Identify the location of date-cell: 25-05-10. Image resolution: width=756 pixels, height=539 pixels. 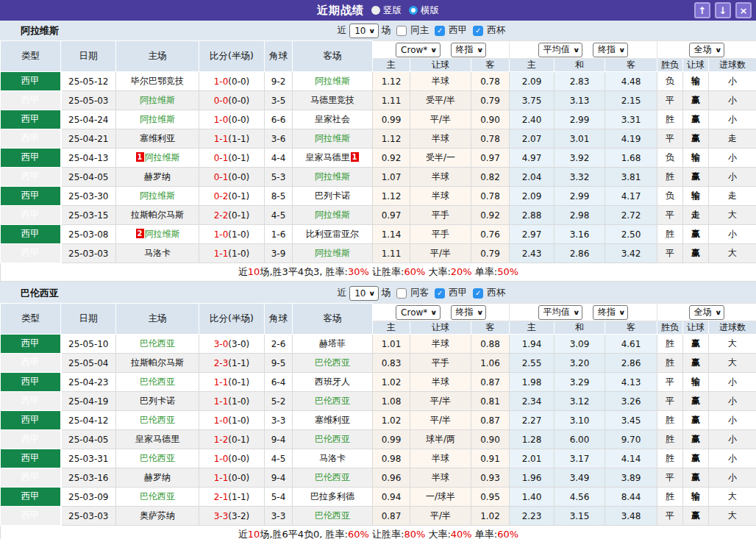
(88, 344).